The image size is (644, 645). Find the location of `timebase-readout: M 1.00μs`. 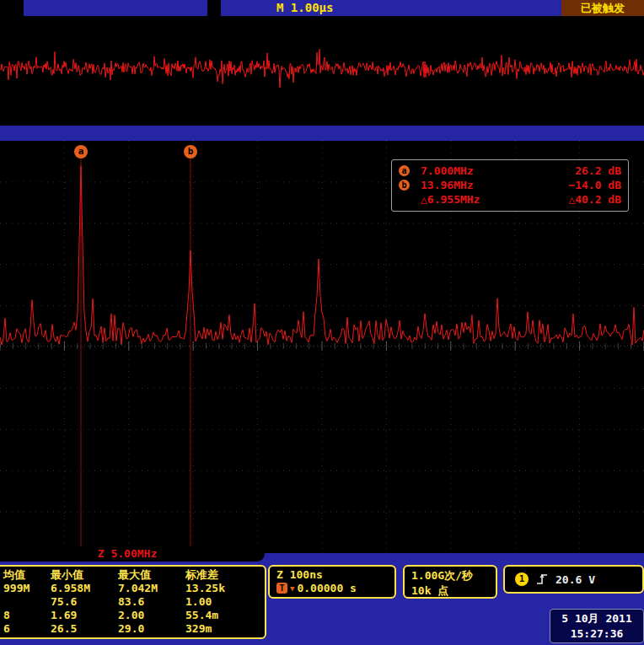

timebase-readout: M 1.00μs is located at coordinates (305, 8).